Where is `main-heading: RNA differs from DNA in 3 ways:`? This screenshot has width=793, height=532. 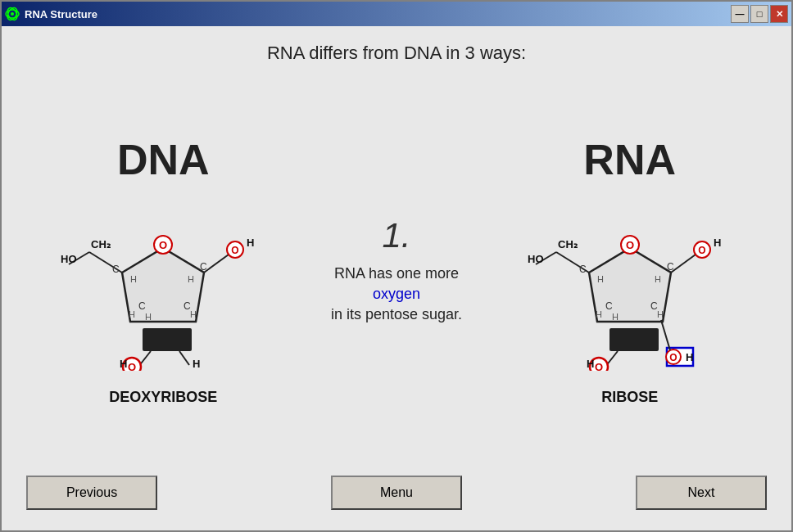 main-heading: RNA differs from DNA in 3 ways: is located at coordinates (396, 53).